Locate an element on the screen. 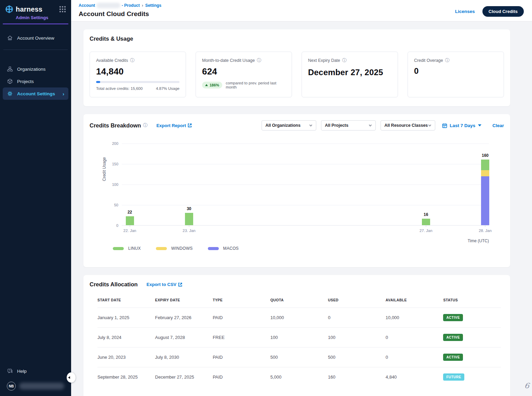 Image resolution: width=532 pixels, height=396 pixels. table-row: June 20, 2023July 8, 2030PAID5005000ACTI… is located at coordinates (299, 357).